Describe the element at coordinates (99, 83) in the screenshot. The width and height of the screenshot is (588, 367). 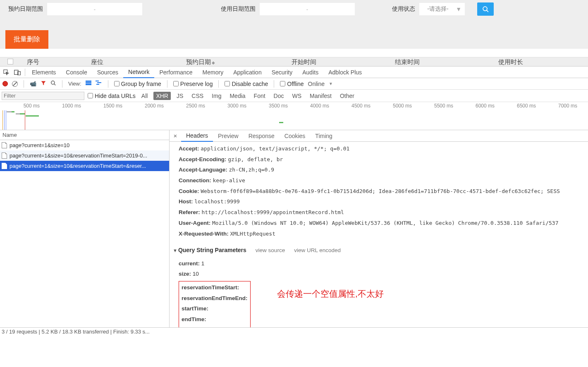
I see `waterfall-icon` at that location.